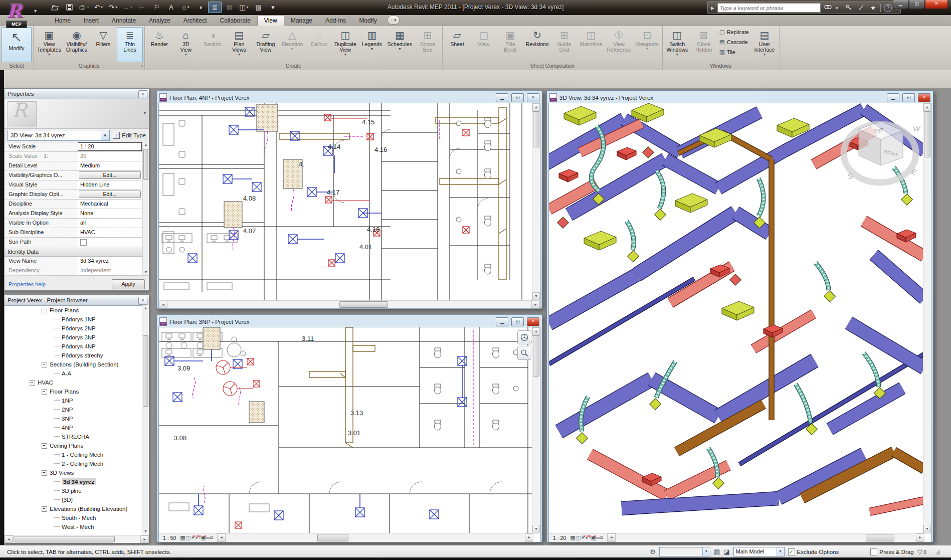 The height and width of the screenshot is (560, 951). What do you see at coordinates (59, 135) in the screenshot?
I see `type-selector-combo: 3D View: 3d 34 vyrez ▼` at bounding box center [59, 135].